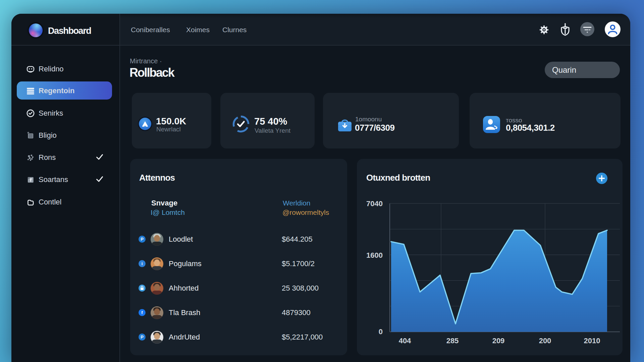 The width and height of the screenshot is (644, 362). I want to click on svg-text: 404, so click(405, 341).